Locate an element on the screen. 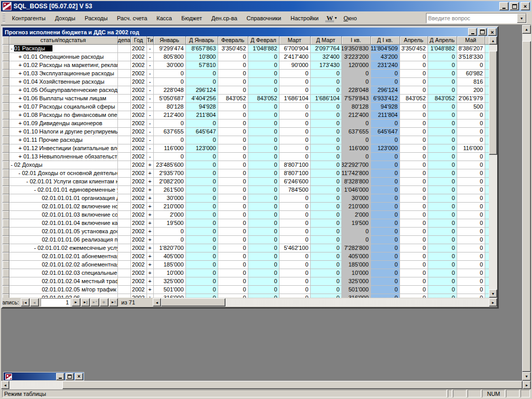  value-cell: 2'417'400 is located at coordinates (295, 57).